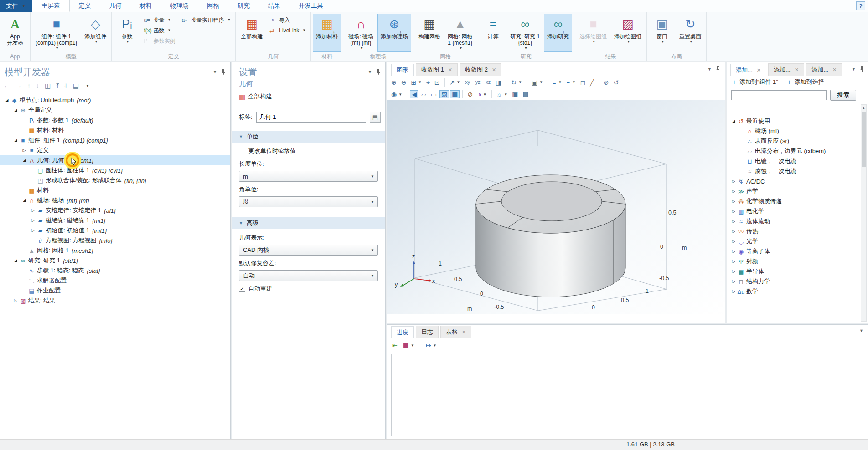  Describe the element at coordinates (444, 94) in the screenshot. I see `plot-window-button: ▨` at that location.